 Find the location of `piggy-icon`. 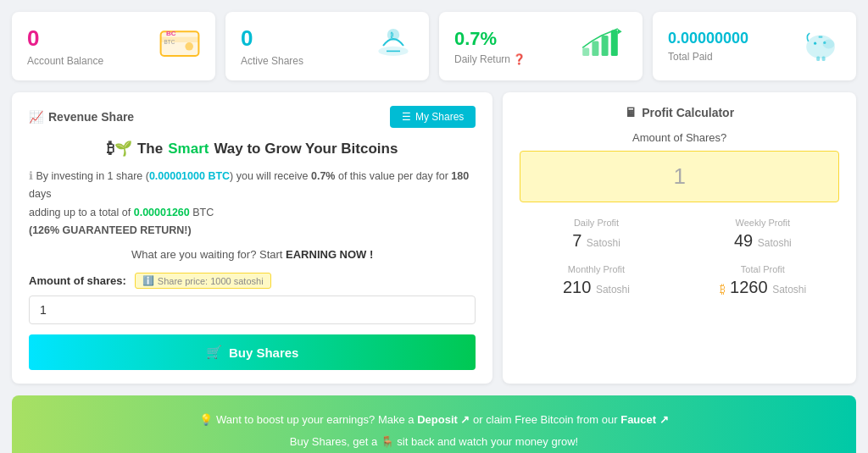

piggy-icon is located at coordinates (821, 46).